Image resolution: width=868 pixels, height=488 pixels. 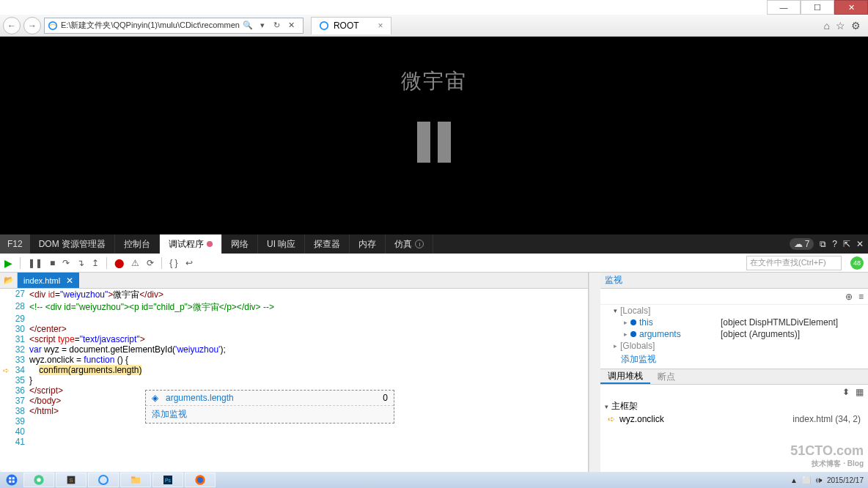 What do you see at coordinates (189, 263) in the screenshot?
I see `word-wrap-button: ↩` at bounding box center [189, 263].